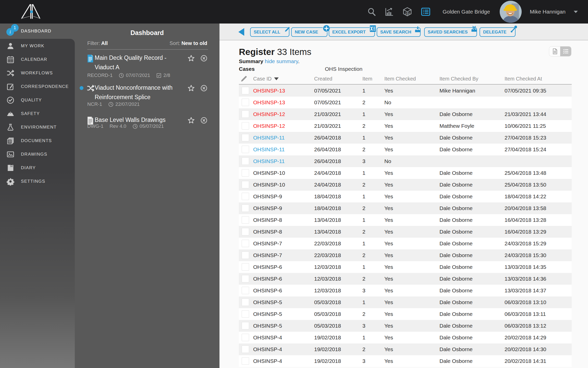 This screenshot has width=588, height=368. Describe the element at coordinates (399, 32) in the screenshot. I see `save-search-button: SAVE SEARCH` at that location.